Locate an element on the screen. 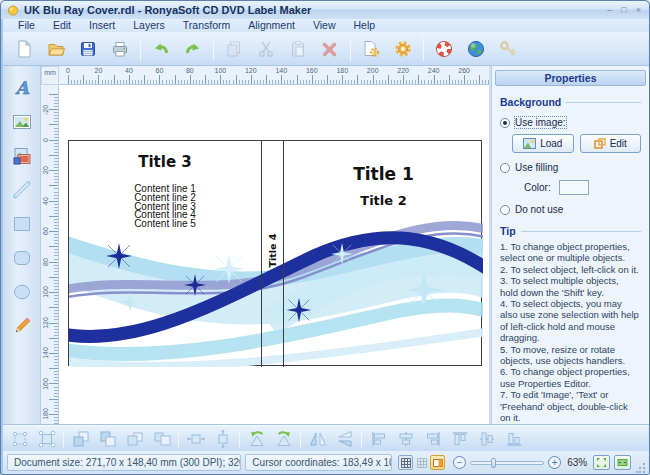 Image resolution: width=650 pixels, height=475 pixels. ruler-label: 120 is located at coordinates (251, 70).